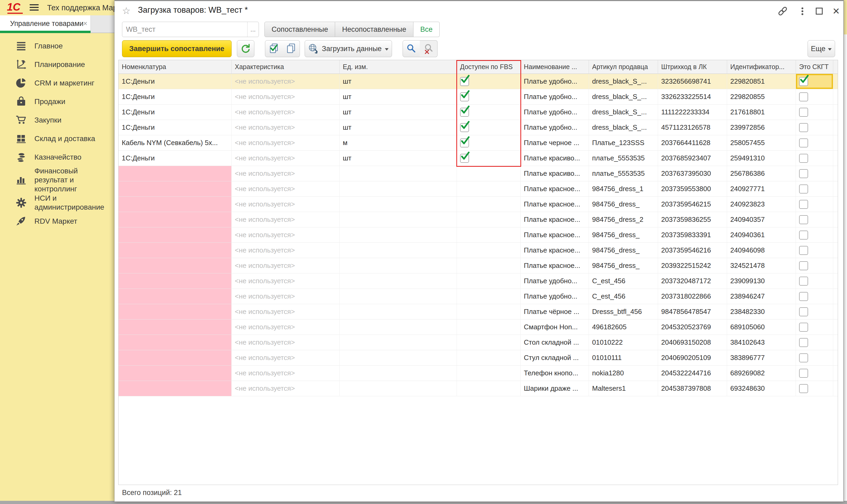 The image size is (847, 504). I want to click on cell-seller-article: nokia1280, so click(624, 373).